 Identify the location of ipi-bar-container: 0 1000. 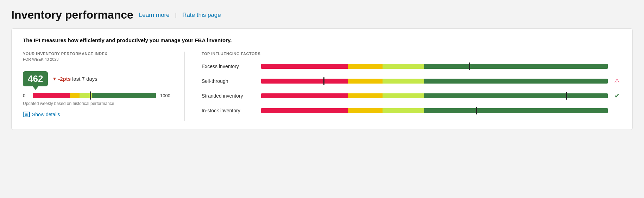
(96, 95).